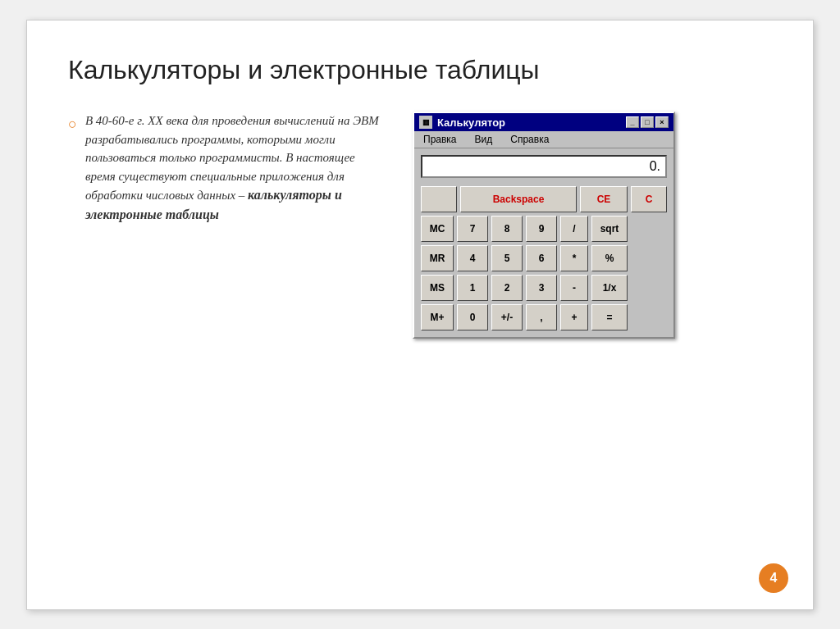  I want to click on calc-row-4: M+ 0 +/- , + =, so click(544, 317).